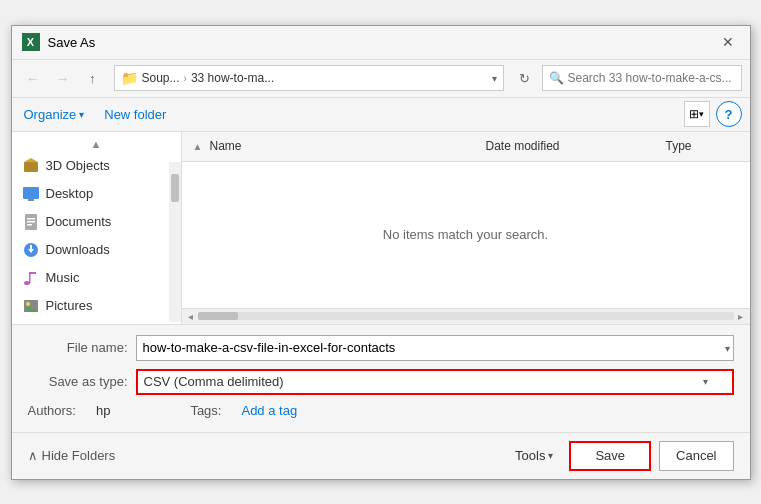 The height and width of the screenshot is (504, 761). I want to click on organize-arrow: ▾, so click(82, 114).